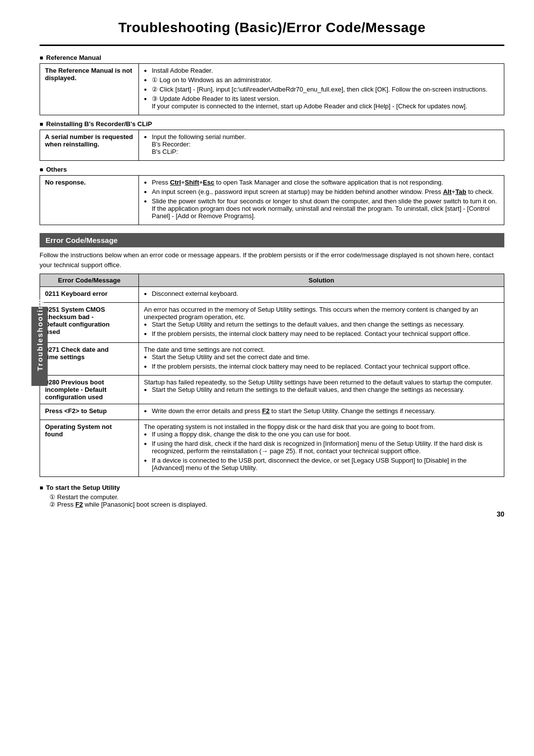  I want to click on setup-step-2: ② Press F2 while [Panasonic] boot screen…, so click(277, 505).